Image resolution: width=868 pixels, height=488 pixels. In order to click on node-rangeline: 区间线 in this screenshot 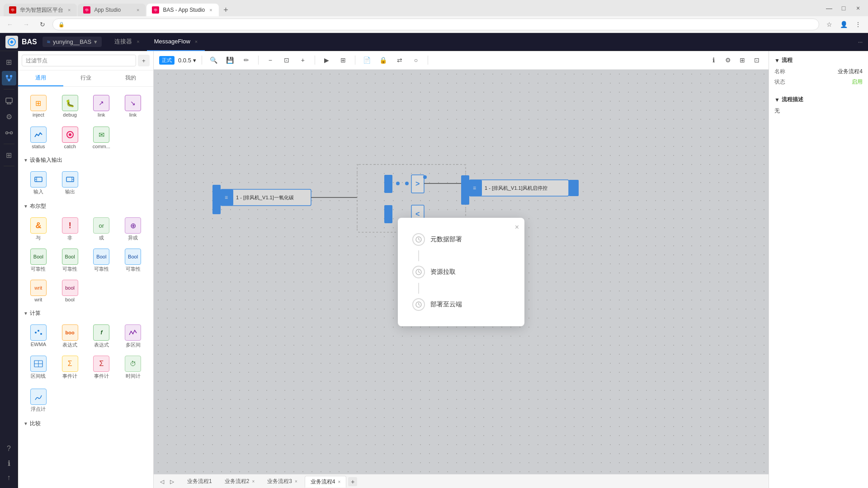, I will do `click(38, 368)`.